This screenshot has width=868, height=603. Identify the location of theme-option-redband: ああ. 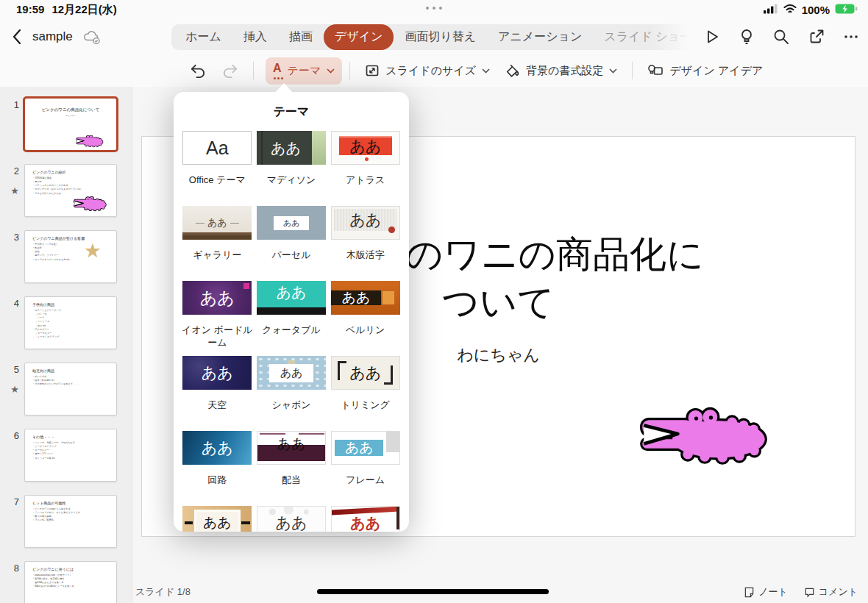
(365, 519).